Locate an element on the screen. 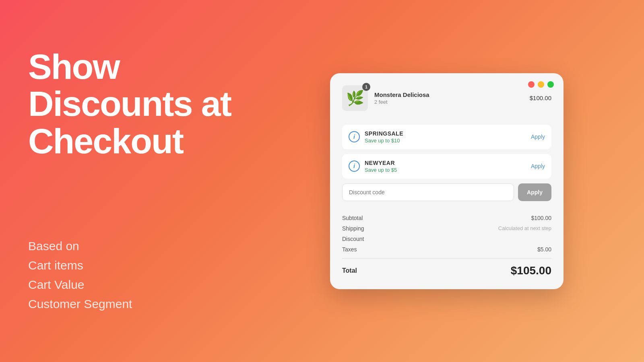 The image size is (644, 362). subtotal-label: Subtotal is located at coordinates (353, 218).